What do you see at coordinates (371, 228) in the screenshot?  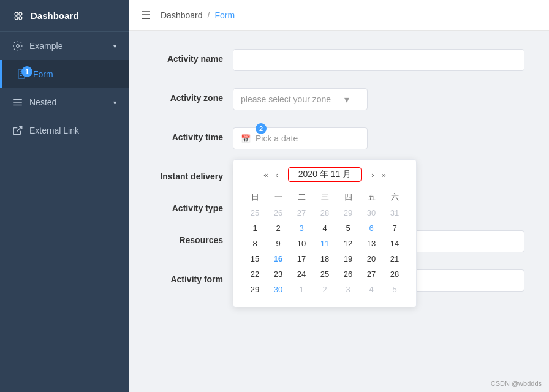 I see `calendar-day: 6` at bounding box center [371, 228].